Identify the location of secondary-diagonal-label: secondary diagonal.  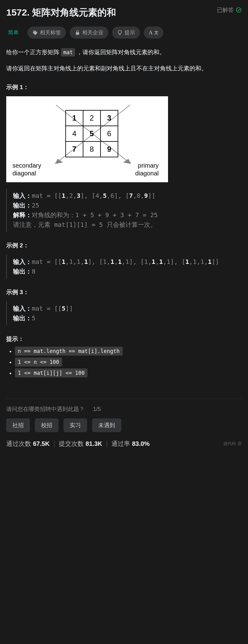
(27, 169).